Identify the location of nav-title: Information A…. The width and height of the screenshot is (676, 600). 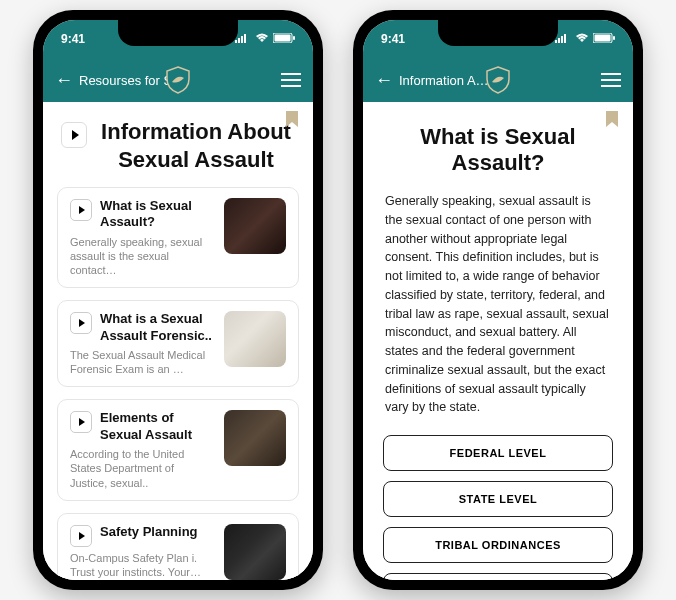
(444, 80).